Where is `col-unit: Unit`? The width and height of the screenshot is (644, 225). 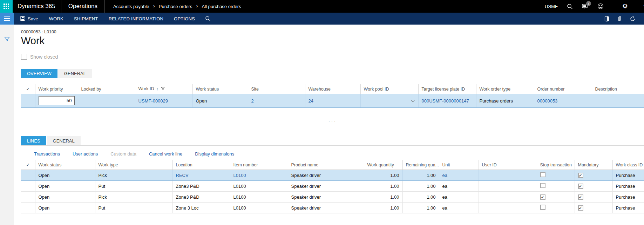
col-unit: Unit is located at coordinates (459, 165).